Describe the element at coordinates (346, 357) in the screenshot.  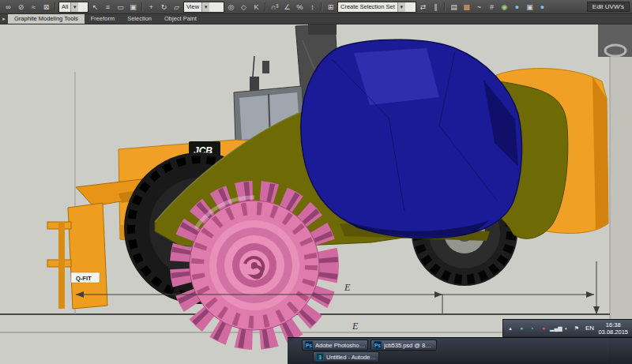
I see `taskbar-button-3dsmax: 3 Untitled - Autodesk 3...` at that location.